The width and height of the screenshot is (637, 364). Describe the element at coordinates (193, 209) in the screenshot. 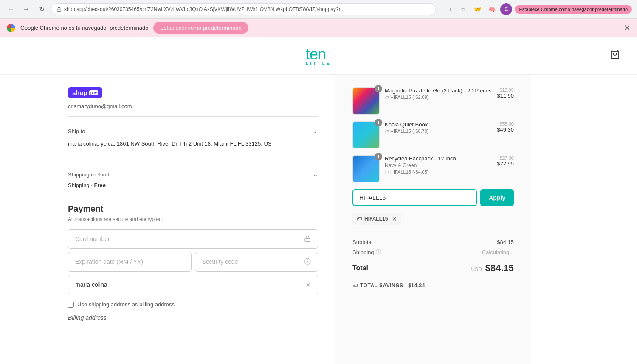

I see `payment-title: Payment` at that location.